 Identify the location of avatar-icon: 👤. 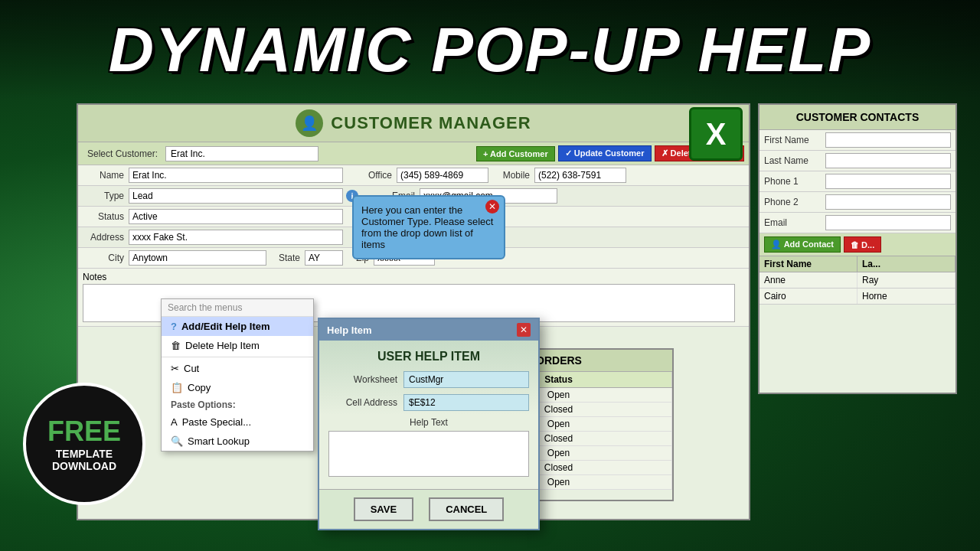
(309, 123).